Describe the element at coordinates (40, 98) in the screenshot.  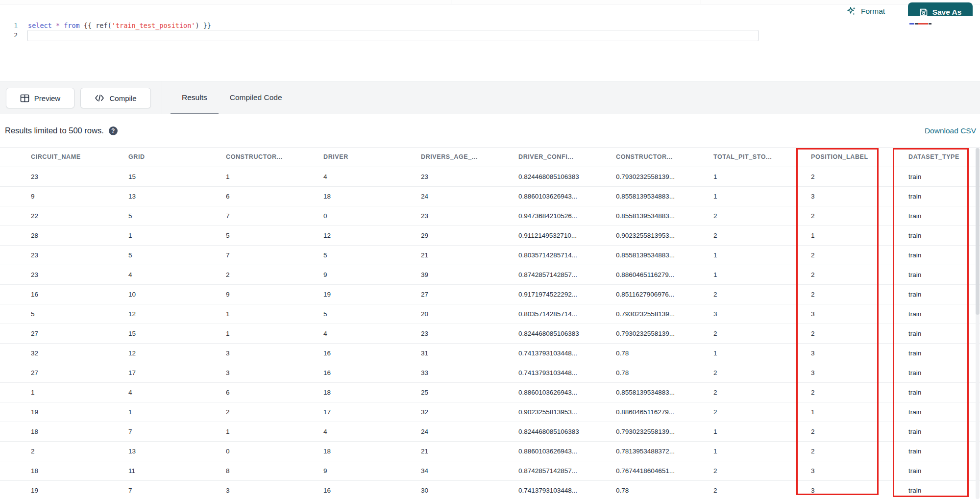
I see `preview-button: Preview` at that location.